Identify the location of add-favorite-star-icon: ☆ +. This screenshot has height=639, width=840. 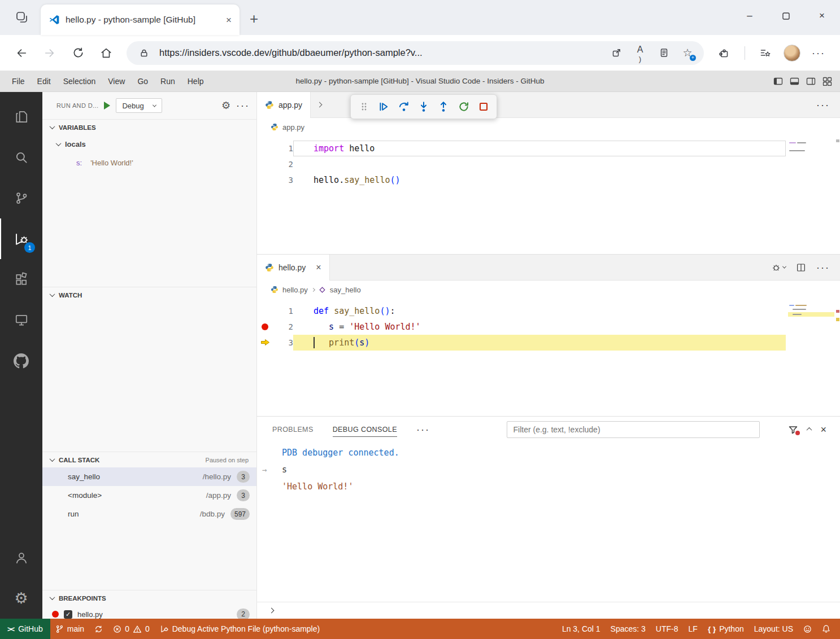
(687, 53).